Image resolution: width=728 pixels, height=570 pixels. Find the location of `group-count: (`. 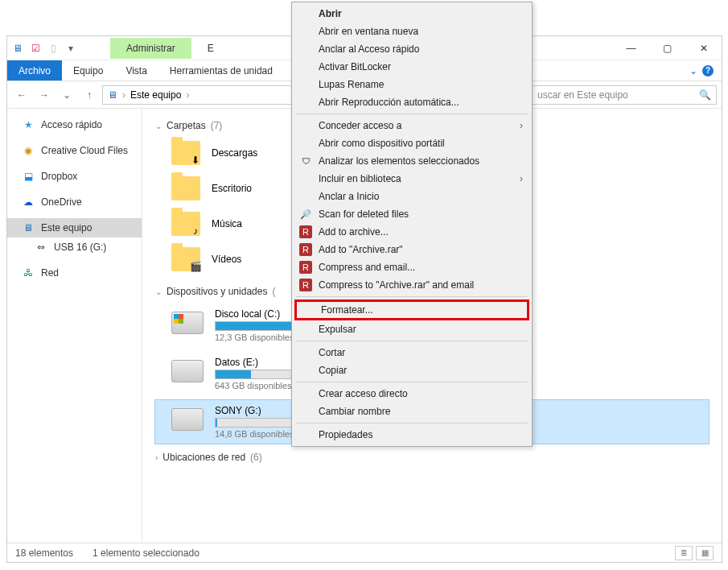

group-count: ( is located at coordinates (274, 291).